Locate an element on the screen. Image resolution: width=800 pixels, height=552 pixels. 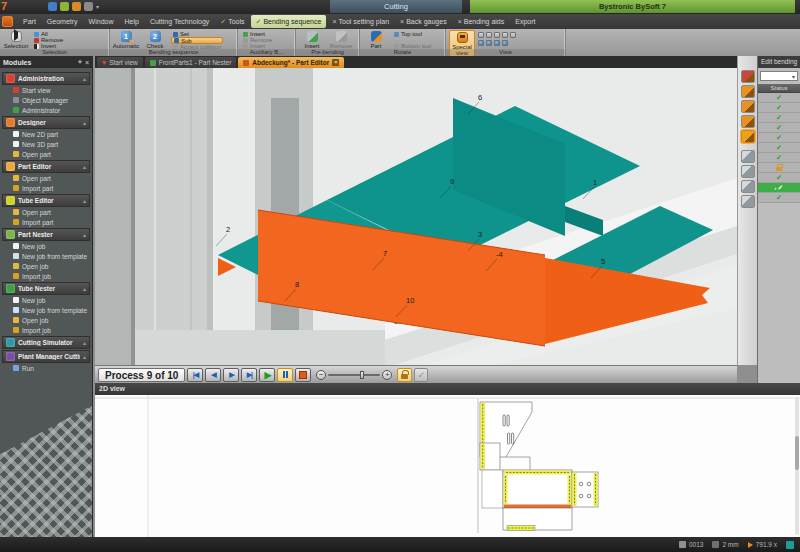
sidebar-section-tube-editor: Tube Editor▴ is located at coordinates (46, 200).